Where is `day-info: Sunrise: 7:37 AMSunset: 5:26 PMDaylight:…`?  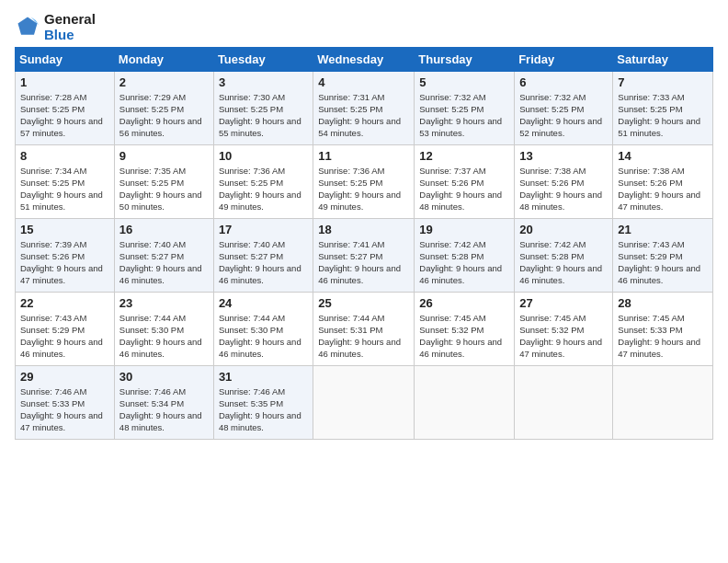
day-info: Sunrise: 7:37 AMSunset: 5:26 PMDaylight:… is located at coordinates (465, 190).